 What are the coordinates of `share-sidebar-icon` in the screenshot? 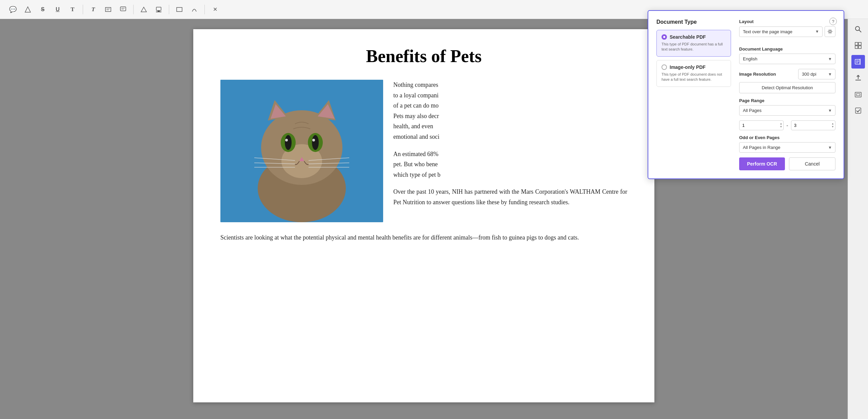 It's located at (858, 94).